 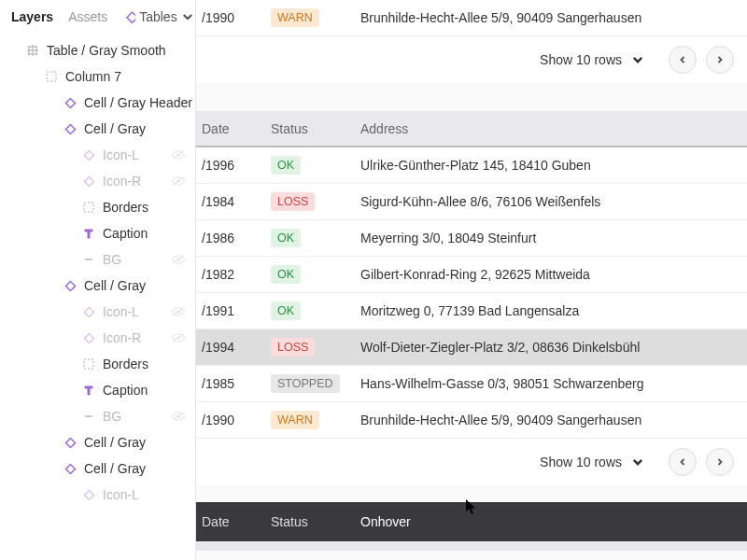 What do you see at coordinates (233, 420) in the screenshot?
I see `cell-date: /1990` at bounding box center [233, 420].